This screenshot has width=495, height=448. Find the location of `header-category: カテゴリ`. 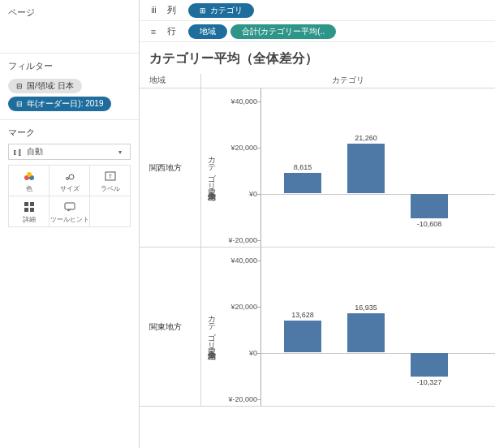

header-category: カテゴリ is located at coordinates (348, 81).